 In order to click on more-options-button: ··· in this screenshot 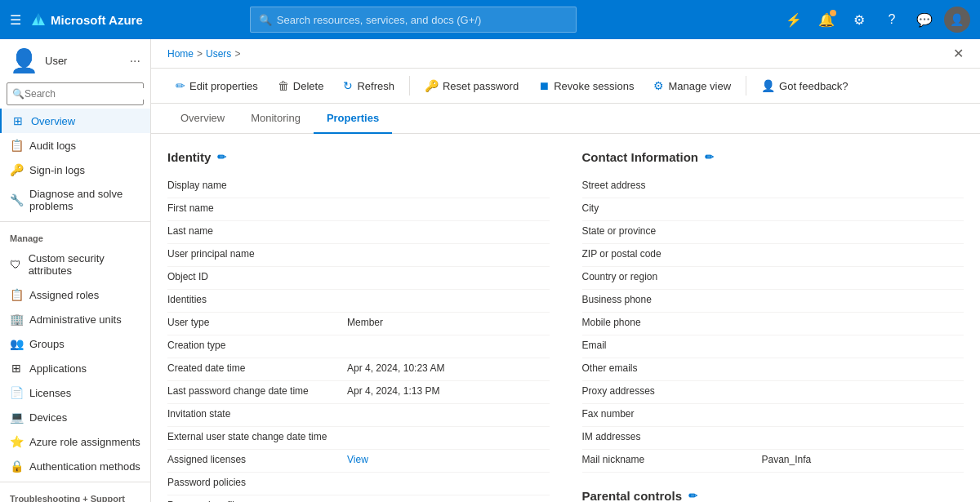, I will do `click(136, 61)`.